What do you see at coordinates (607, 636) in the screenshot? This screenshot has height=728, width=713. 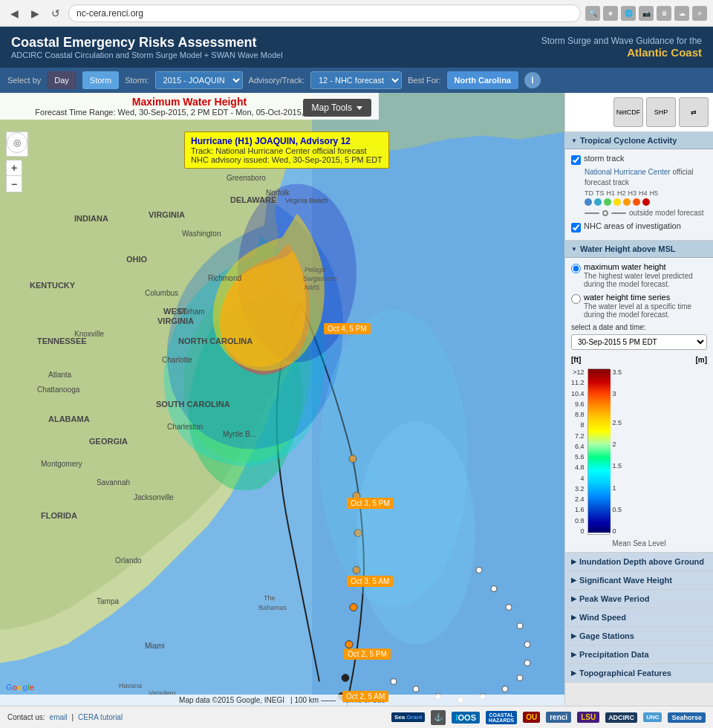 I see `gage-stations-label: Gage Stations` at bounding box center [607, 636].